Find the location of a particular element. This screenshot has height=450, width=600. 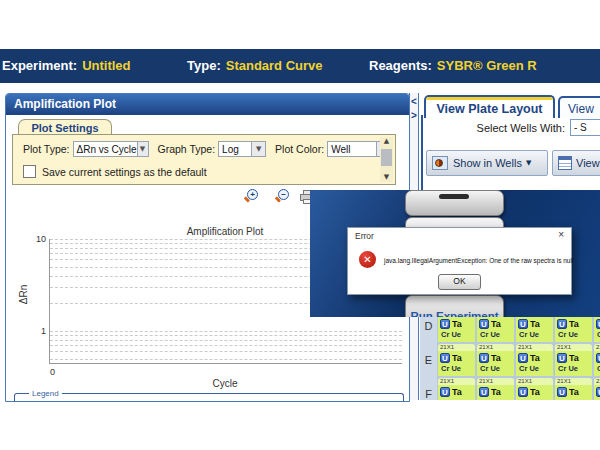

plot-type-select: ΔRn vs Cycle▼ is located at coordinates (111, 149).